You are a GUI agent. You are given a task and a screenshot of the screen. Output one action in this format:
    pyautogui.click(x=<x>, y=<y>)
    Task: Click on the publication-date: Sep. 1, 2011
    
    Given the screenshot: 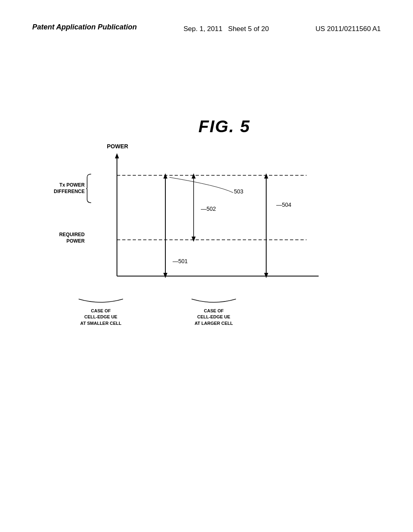 What is the action you would take?
    pyautogui.click(x=203, y=29)
    